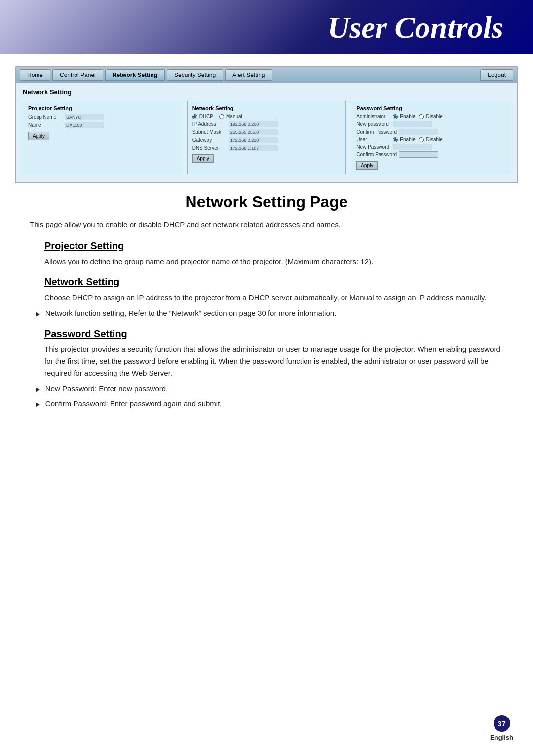 The width and height of the screenshot is (533, 756). Describe the element at coordinates (266, 202) in the screenshot. I see `main-section-title: Network Setting Page` at that location.